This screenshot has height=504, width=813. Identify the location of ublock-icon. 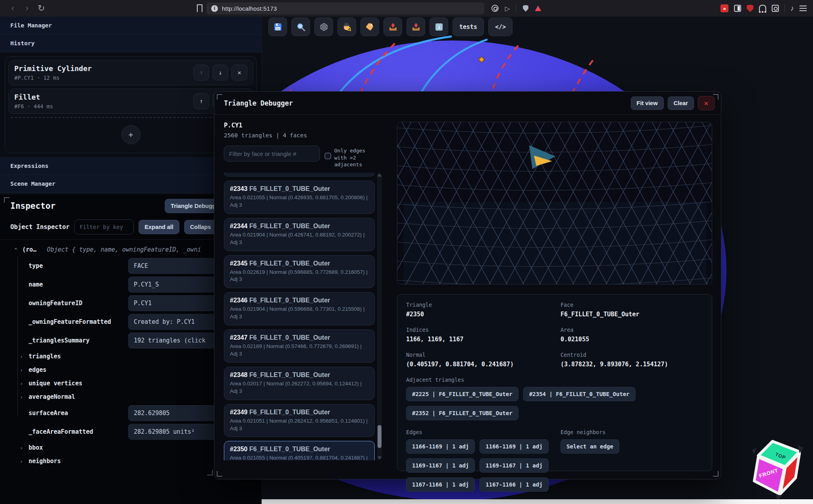
(750, 9).